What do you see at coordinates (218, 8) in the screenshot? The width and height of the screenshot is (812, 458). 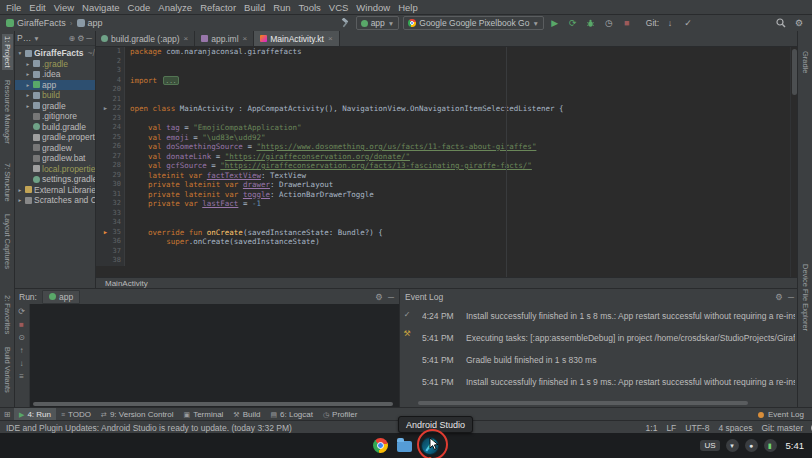 I see `menu-refactor: Refactor` at bounding box center [218, 8].